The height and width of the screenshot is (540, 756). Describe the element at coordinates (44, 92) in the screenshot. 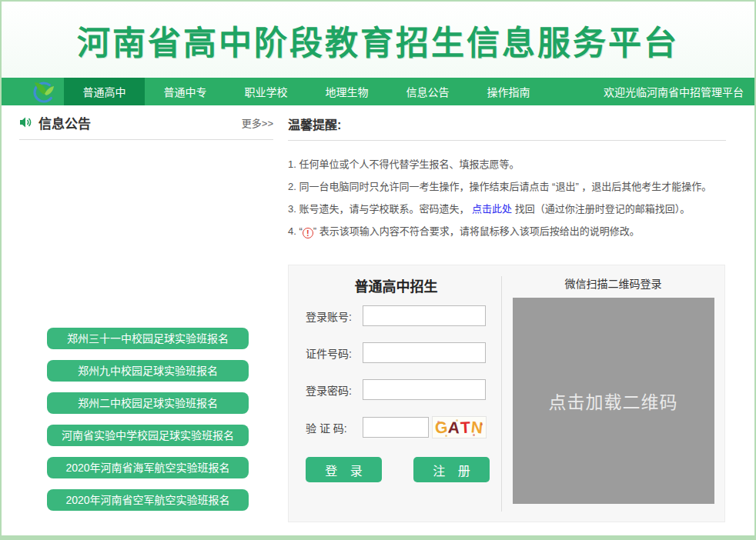

I see `leaf-globe-icon` at that location.